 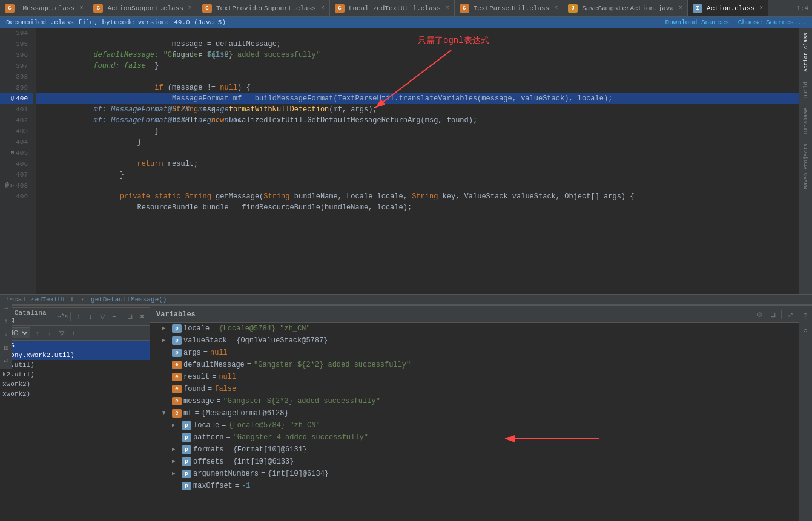 What do you see at coordinates (418, 153) in the screenshot?
I see `code-line-405: return result;` at bounding box center [418, 153].